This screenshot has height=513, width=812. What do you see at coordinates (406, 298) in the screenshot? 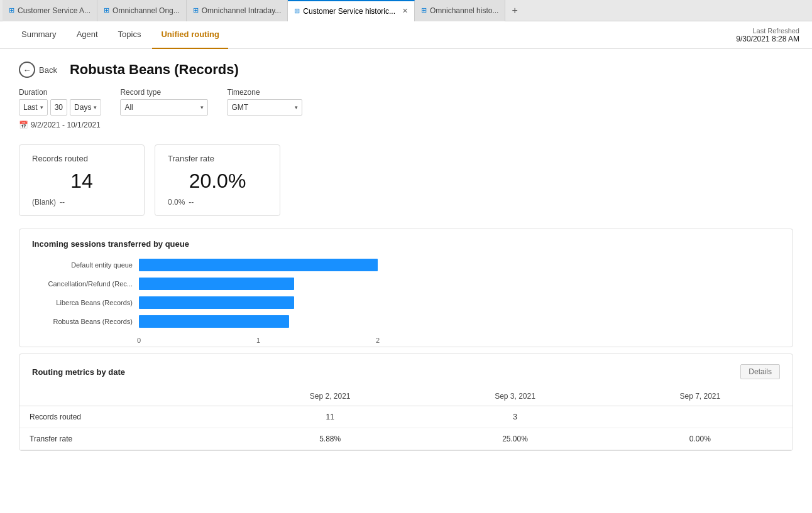
I see `bar-chart: Default entity queueCancellation/Refund …` at bounding box center [406, 298].